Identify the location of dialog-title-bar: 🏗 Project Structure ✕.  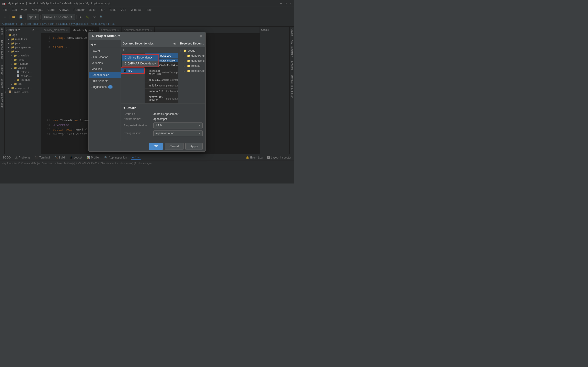
(147, 36).